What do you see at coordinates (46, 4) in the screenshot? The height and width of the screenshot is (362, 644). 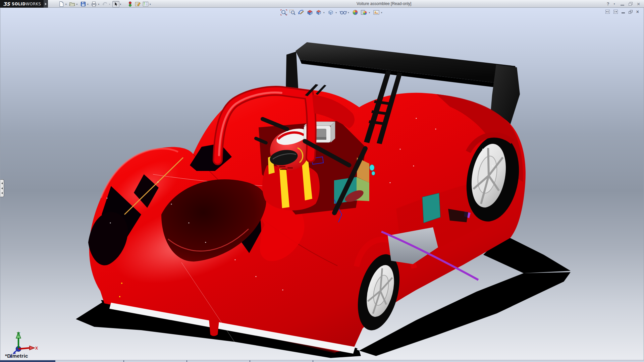 I see `chevron-right-icon` at bounding box center [46, 4].